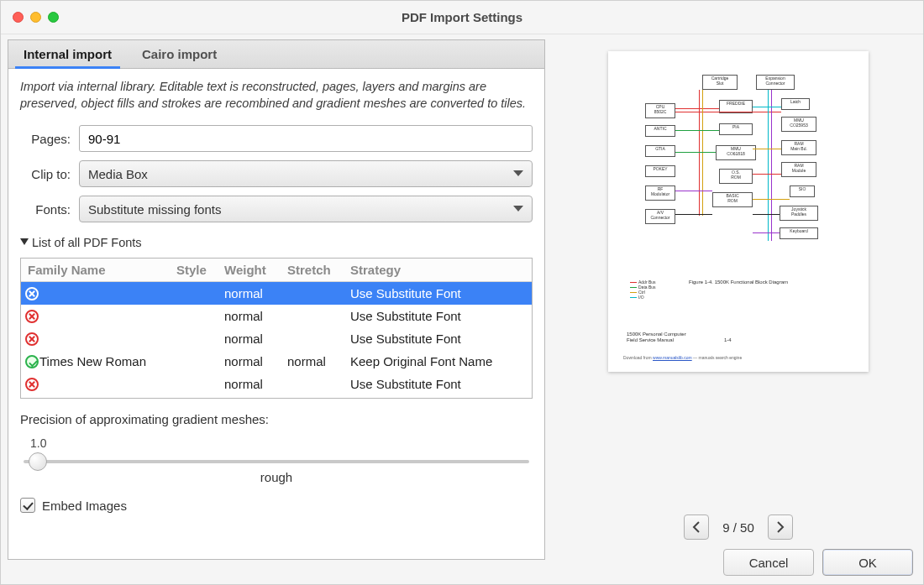  Describe the element at coordinates (650, 341) in the screenshot. I see `preview-footer-2: Field Service Manual` at that location.